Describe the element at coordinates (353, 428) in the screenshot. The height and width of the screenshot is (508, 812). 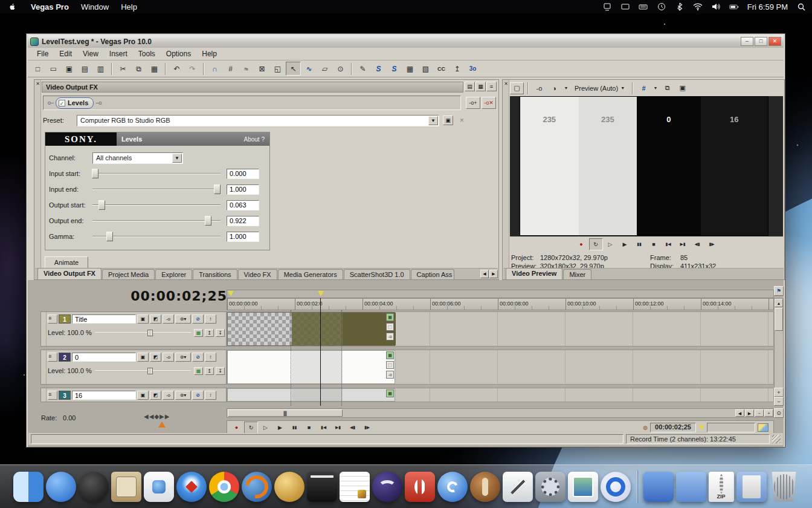
I see `previous-frame-button: ◀▮` at that location.